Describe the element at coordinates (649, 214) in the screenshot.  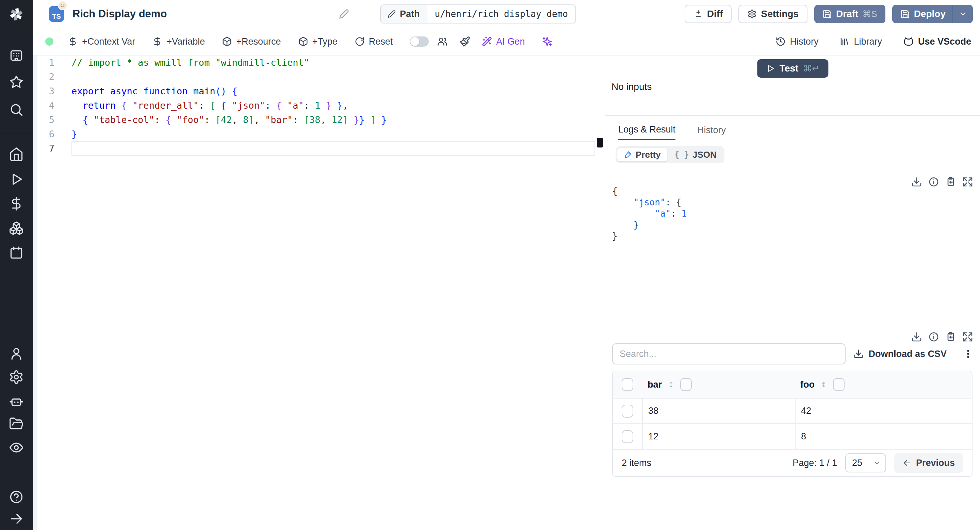
I see `result-json: { "json": { "a": 1 }}` at that location.